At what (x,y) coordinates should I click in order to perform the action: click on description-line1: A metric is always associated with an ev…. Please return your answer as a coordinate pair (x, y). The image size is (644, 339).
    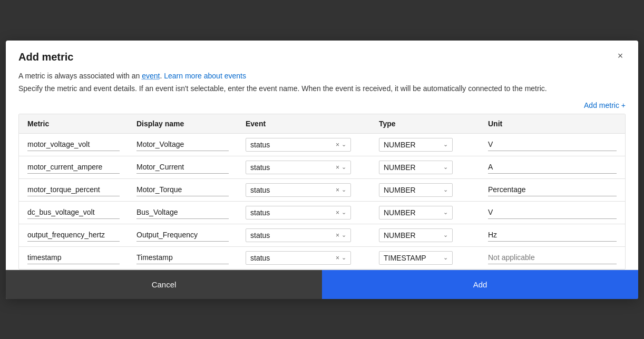
    Looking at the image, I should click on (322, 76).